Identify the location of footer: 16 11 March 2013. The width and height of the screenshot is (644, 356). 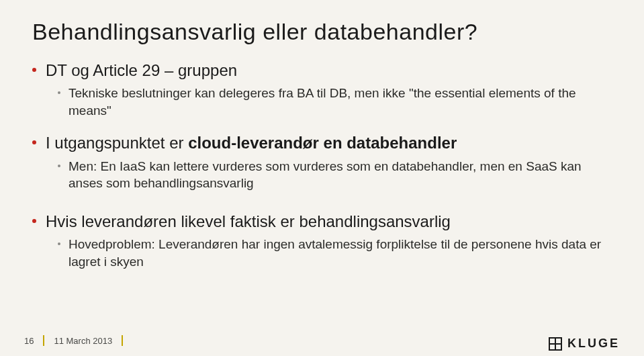
(322, 341).